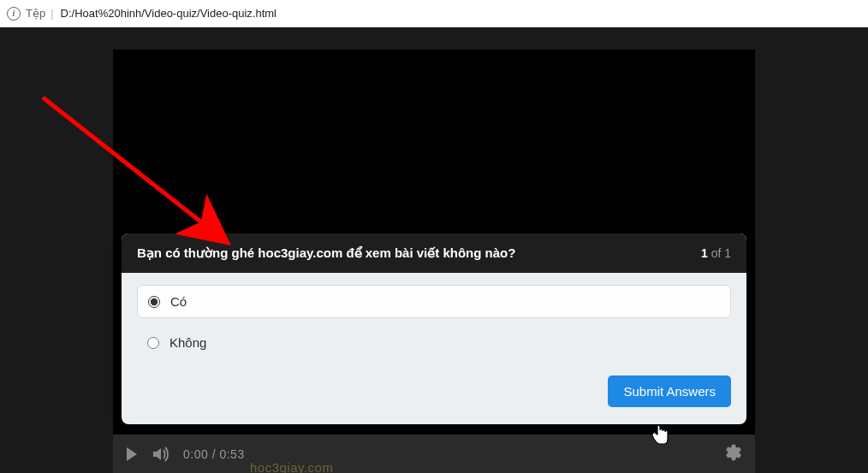 This screenshot has width=868, height=473. What do you see at coordinates (36, 14) in the screenshot?
I see `file-label: Tệp` at bounding box center [36, 14].